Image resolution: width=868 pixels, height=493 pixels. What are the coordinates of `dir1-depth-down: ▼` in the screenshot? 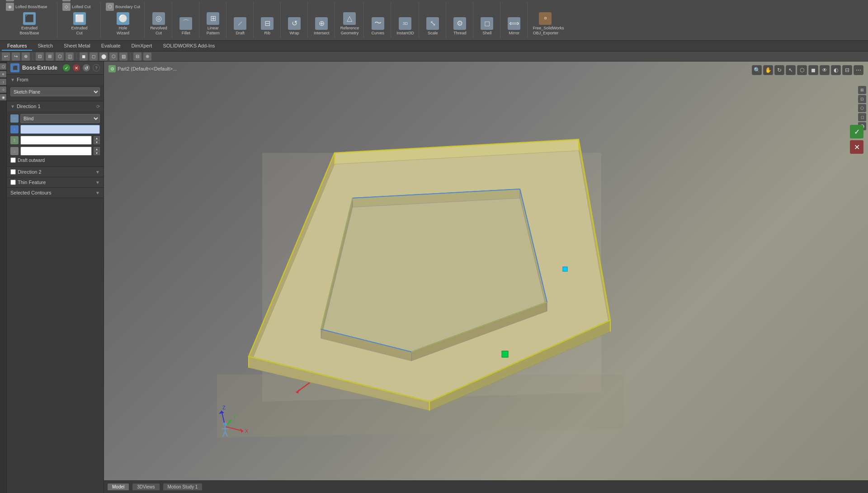 It's located at (97, 142).